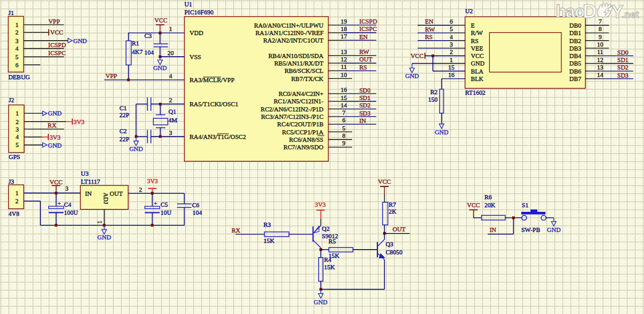 The height and width of the screenshot is (314, 644). I want to click on svg-text: DB3, so click(576, 48).